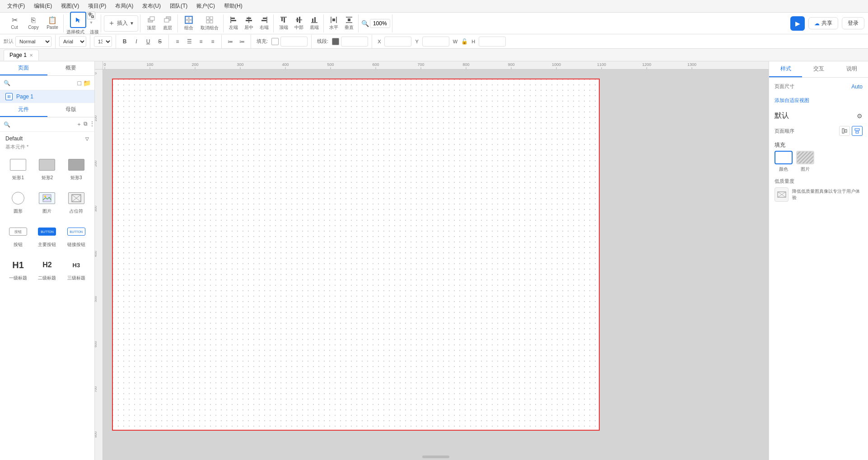 This screenshot has width=868, height=460. What do you see at coordinates (97, 6) in the screenshot?
I see `menu-project: 项目(P)` at bounding box center [97, 6].